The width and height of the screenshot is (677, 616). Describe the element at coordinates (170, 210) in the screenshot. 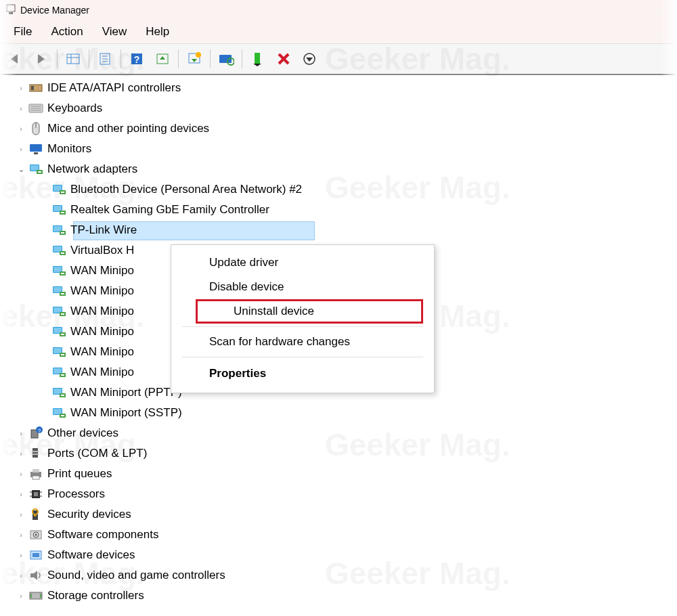

I see `tree-device-label: Realtek Gaming GbE Family Controller` at that location.